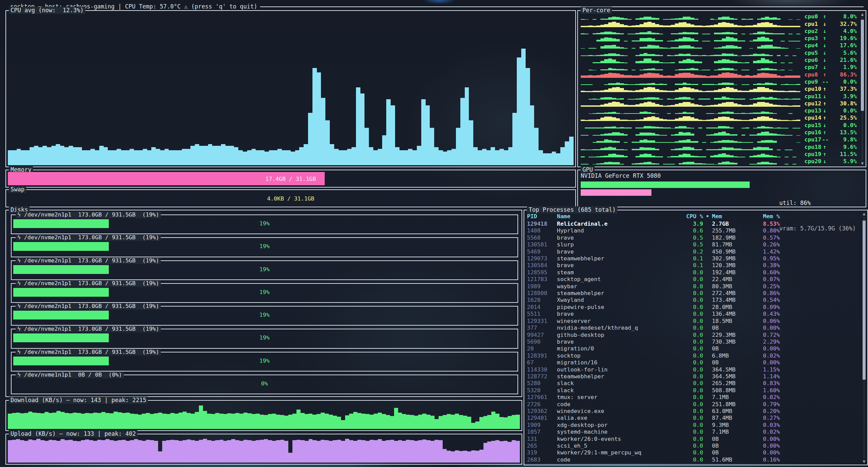 Image resolution: width=868 pixels, height=467 pixels. I want to click on core-row: cpu4↓17.6%, so click(719, 46).